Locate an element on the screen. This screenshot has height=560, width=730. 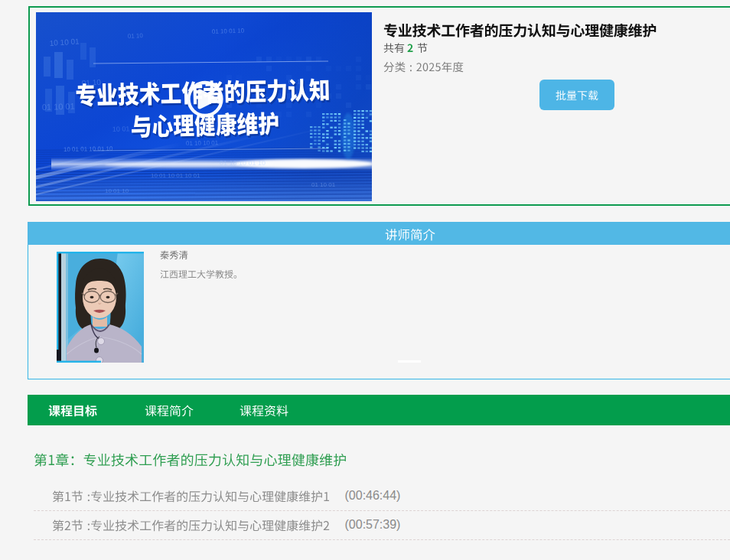
svg-text: 01 10 01 10 is located at coordinates (228, 31).